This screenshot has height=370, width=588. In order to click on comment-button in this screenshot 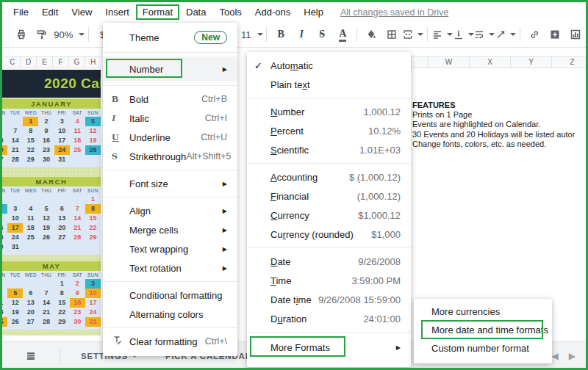, I will do `click(555, 35)`.